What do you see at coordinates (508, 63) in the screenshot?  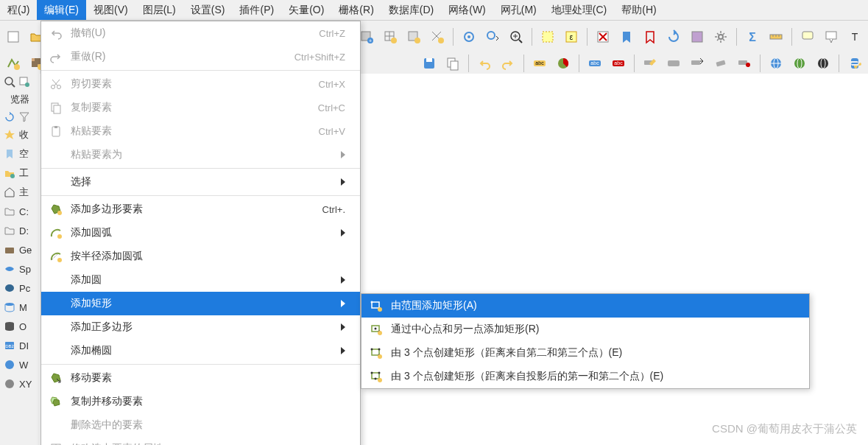 I see `redo2-icon` at bounding box center [508, 63].